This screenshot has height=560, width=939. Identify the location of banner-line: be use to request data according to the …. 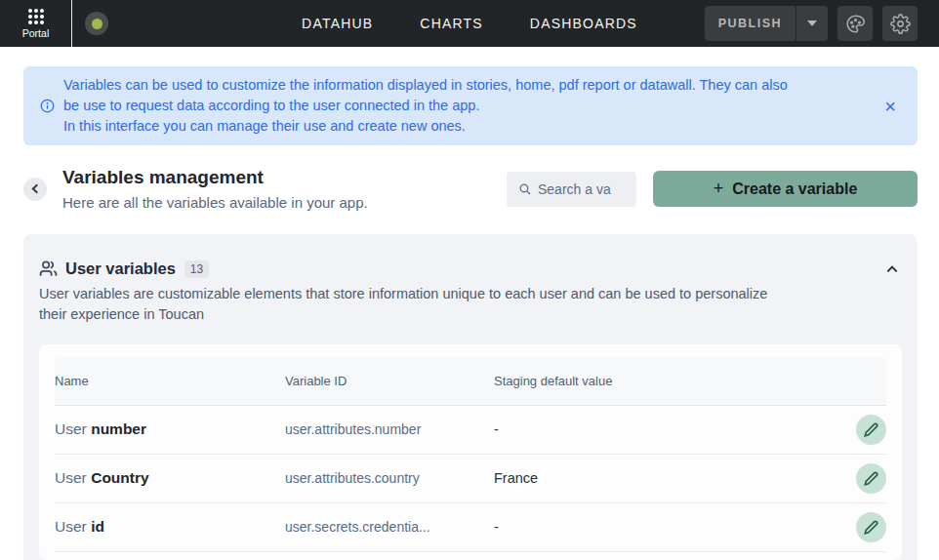
(463, 105).